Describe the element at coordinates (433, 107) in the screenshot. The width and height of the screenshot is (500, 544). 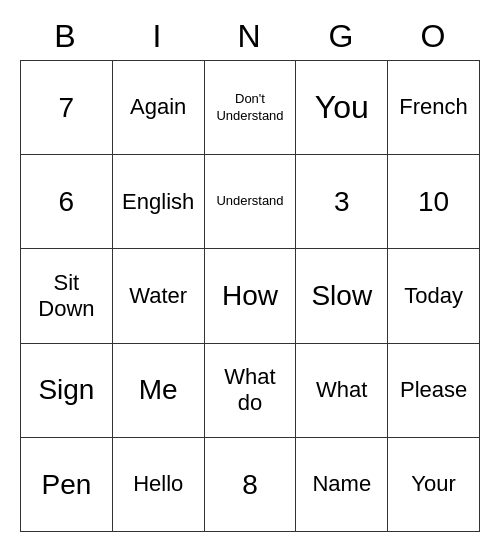
I see `cell-content: French` at that location.